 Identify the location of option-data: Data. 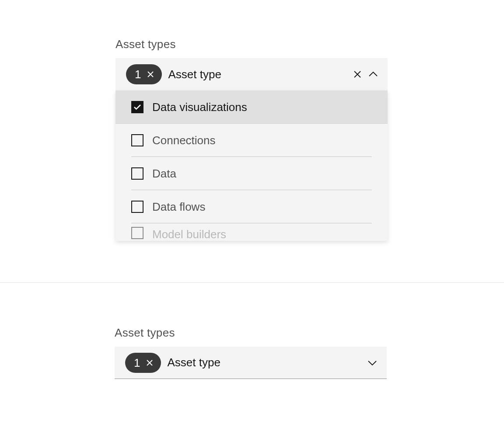
(252, 174).